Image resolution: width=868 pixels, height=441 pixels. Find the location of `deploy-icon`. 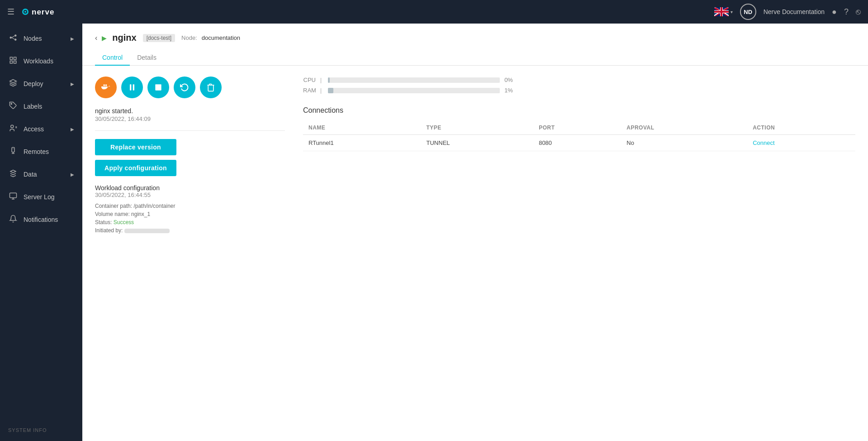

deploy-icon is located at coordinates (13, 84).